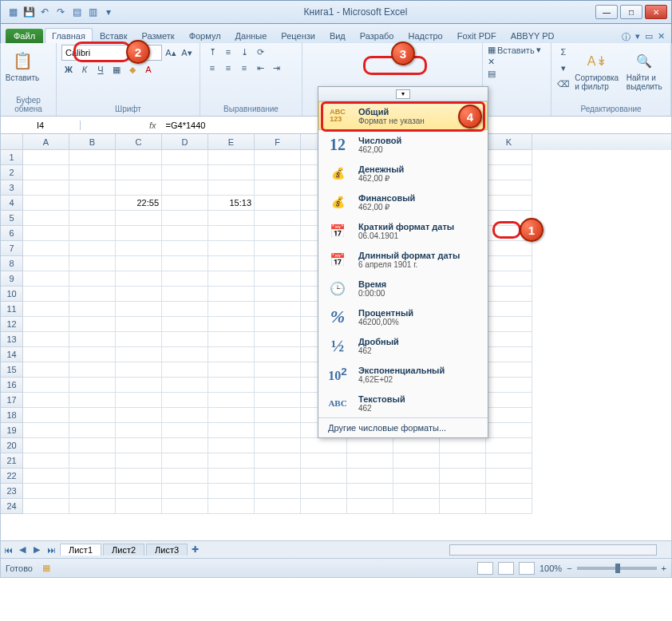 The height and width of the screenshot is (621, 672). I want to click on tab-addins: Надстро, so click(425, 35).